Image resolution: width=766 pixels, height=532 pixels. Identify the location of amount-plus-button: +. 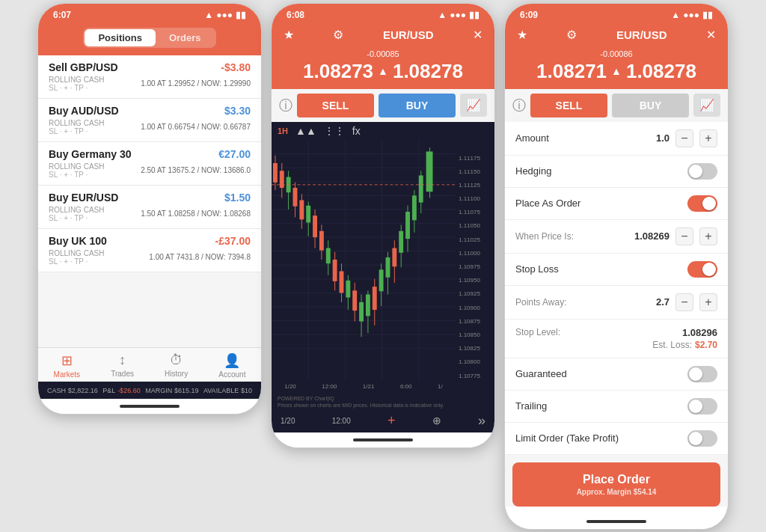
(708, 138).